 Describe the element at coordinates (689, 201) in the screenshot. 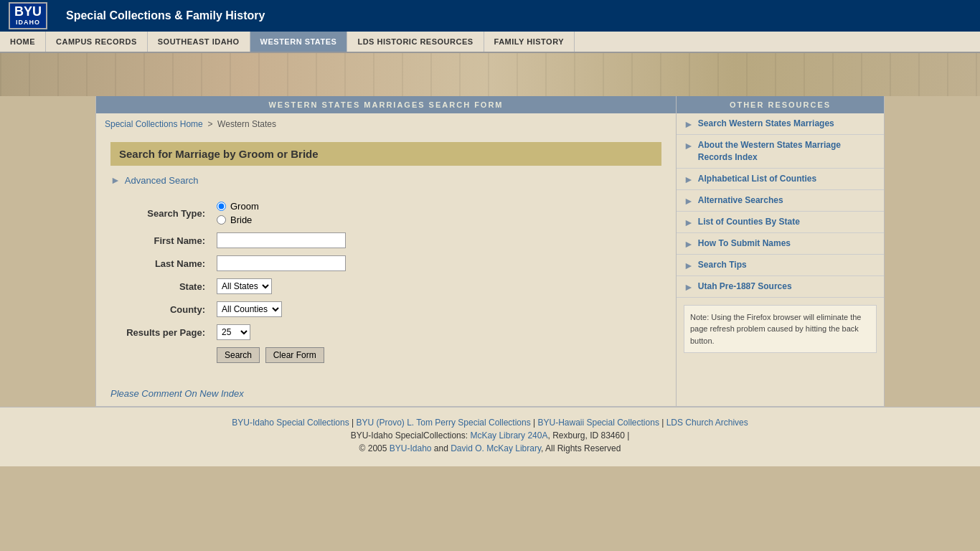

I see `resource-arrow-icon-3: ►` at that location.